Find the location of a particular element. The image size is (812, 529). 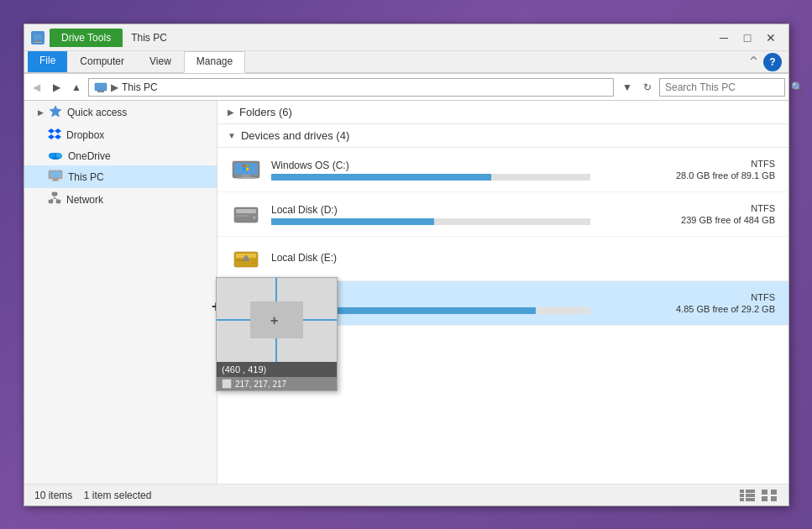

address-dropdown-button: ▼ is located at coordinates (627, 87).